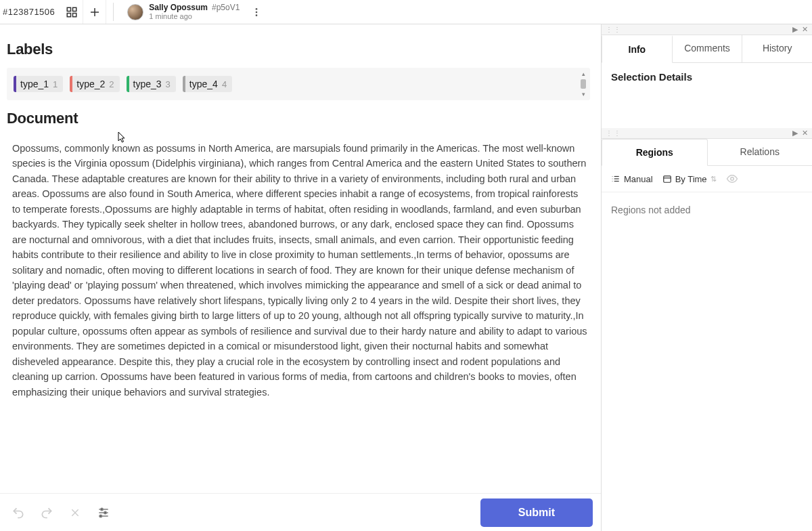 The width and height of the screenshot is (812, 531). What do you see at coordinates (298, 84) in the screenshot?
I see `labels-container: type_11 type_22 type_33 type_44 ▴ ▾` at bounding box center [298, 84].